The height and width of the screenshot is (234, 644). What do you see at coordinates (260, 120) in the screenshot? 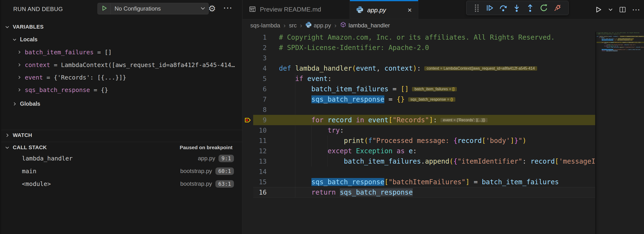
I see `line-number: 9` at bounding box center [260, 120].